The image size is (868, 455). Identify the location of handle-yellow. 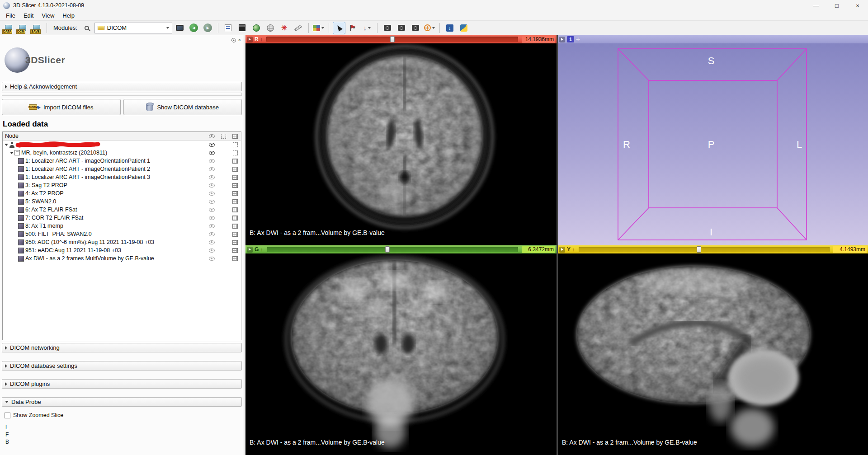
(699, 249).